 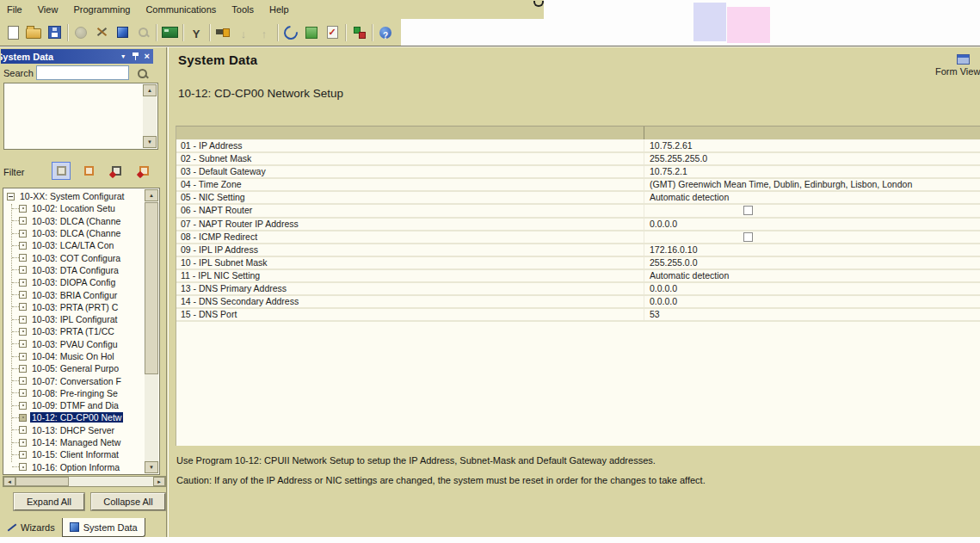 What do you see at coordinates (578, 238) in the screenshot?
I see `table-row: 08 - ICMP Redirect` at bounding box center [578, 238].